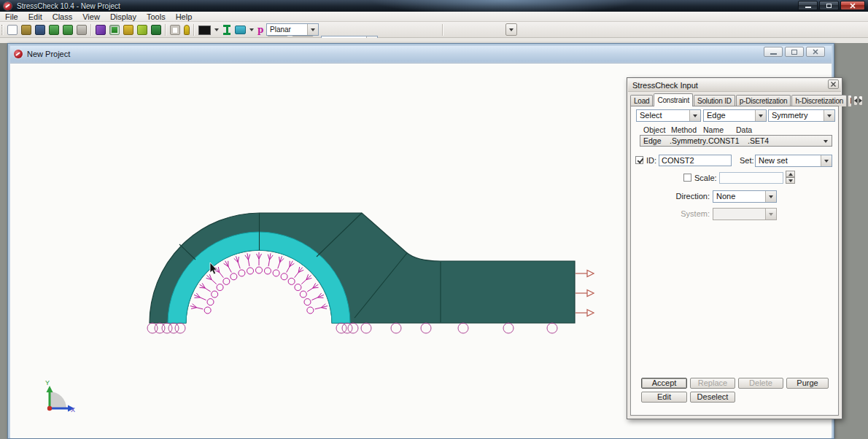  Describe the element at coordinates (217, 30) in the screenshot. I see `color-dropdown-icon` at that location.